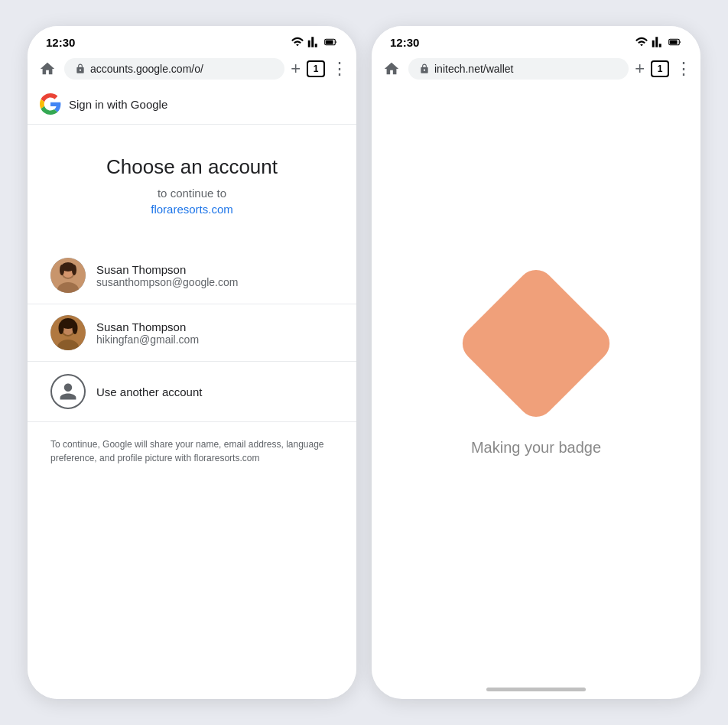 The image size is (728, 725). Describe the element at coordinates (319, 69) in the screenshot. I see `browser-actions-left: + 1 ⋮` at that location.